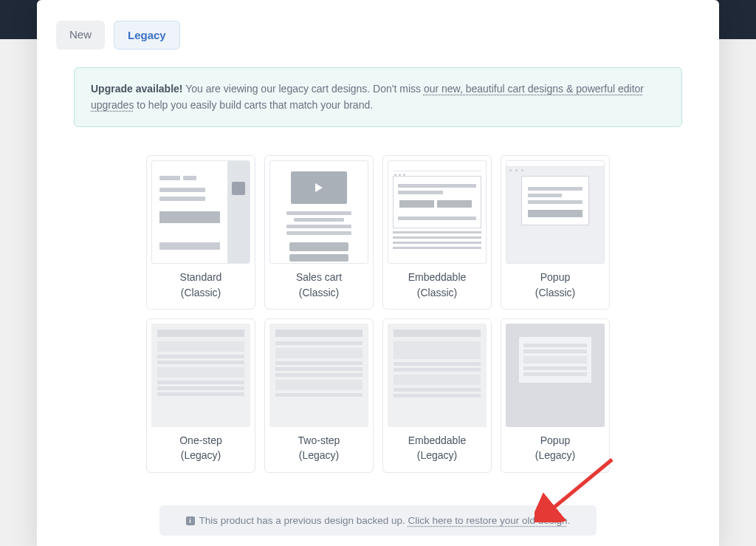 This screenshot has height=546, width=756. I want to click on restore-period: ., so click(569, 520).